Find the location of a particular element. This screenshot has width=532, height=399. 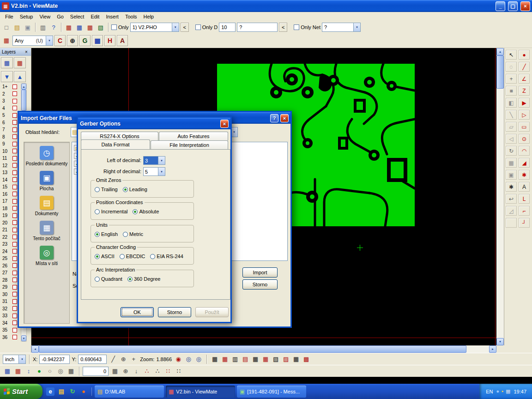

chamfer-tool-icon: ◢ is located at coordinates (524, 163).